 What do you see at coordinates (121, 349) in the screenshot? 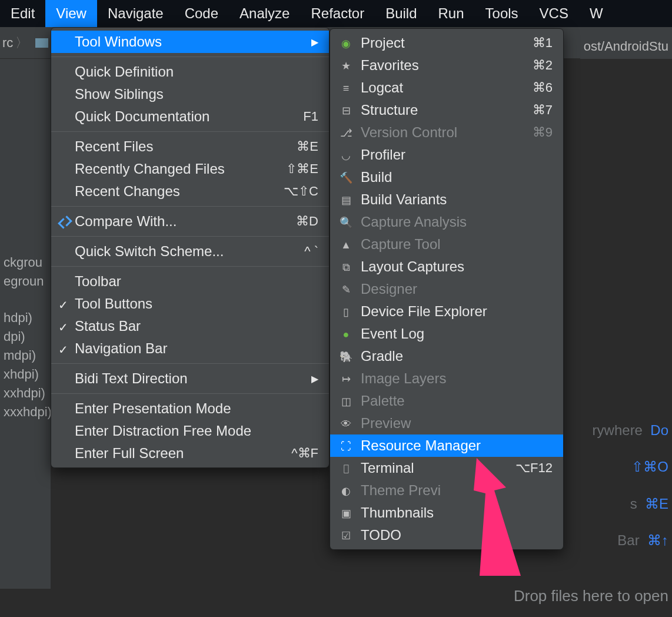
I see `menu-label: Navigation Bar` at bounding box center [121, 349].